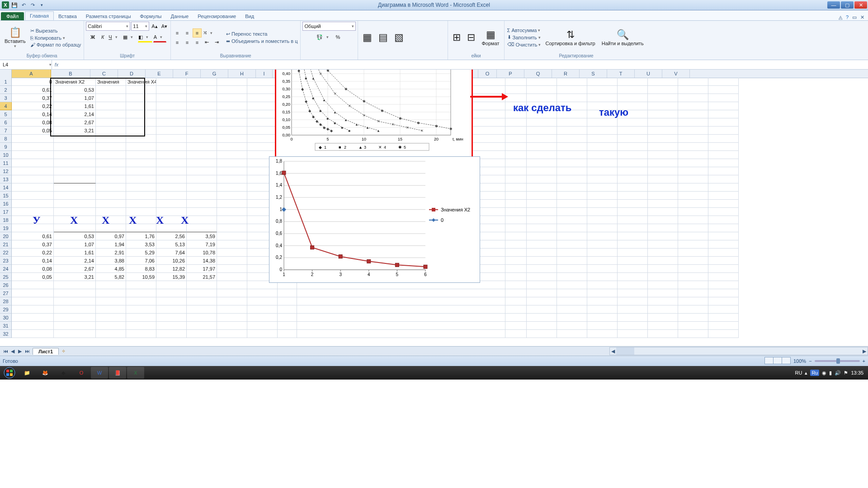 This screenshot has height=488, width=868. What do you see at coordinates (329, 26) in the screenshot?
I see `number-format-combo: Общий▾` at bounding box center [329, 26].